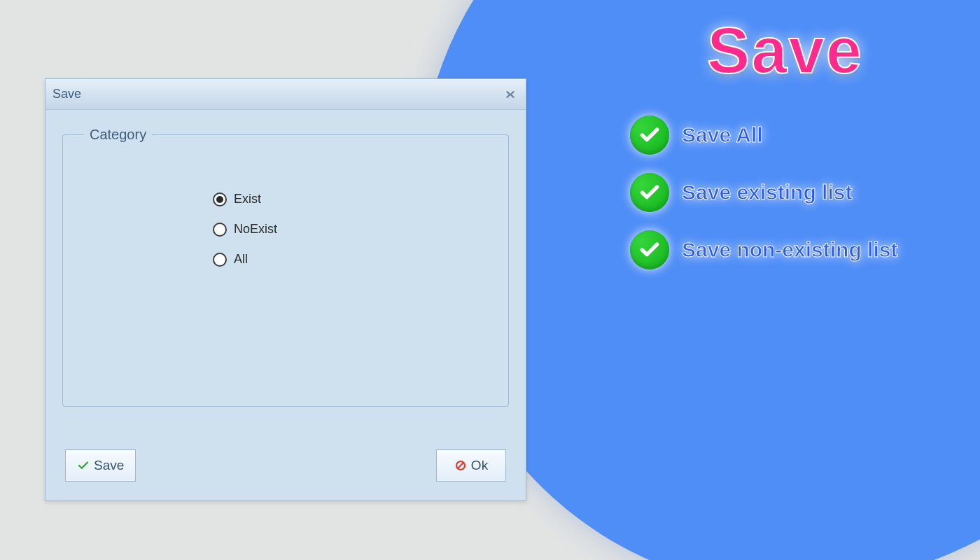  What do you see at coordinates (479, 465) in the screenshot?
I see `ok-button-label: Ok` at bounding box center [479, 465].